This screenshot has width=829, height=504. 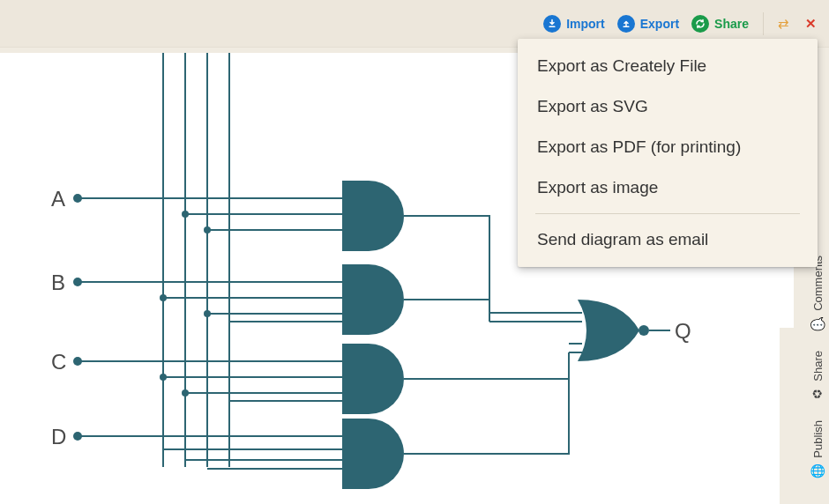 I want to click on export-image: Export as image, so click(x=668, y=188).